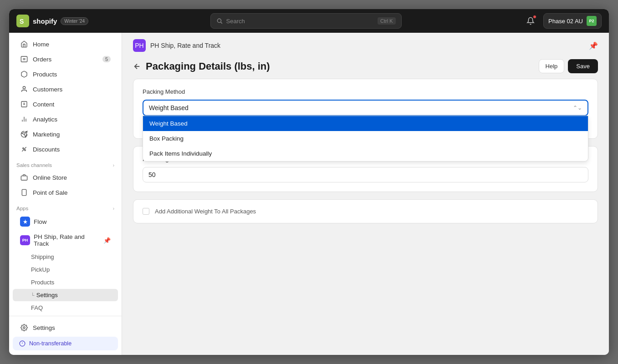 This screenshot has width=618, height=364. I want to click on notification-badge, so click(535, 17).